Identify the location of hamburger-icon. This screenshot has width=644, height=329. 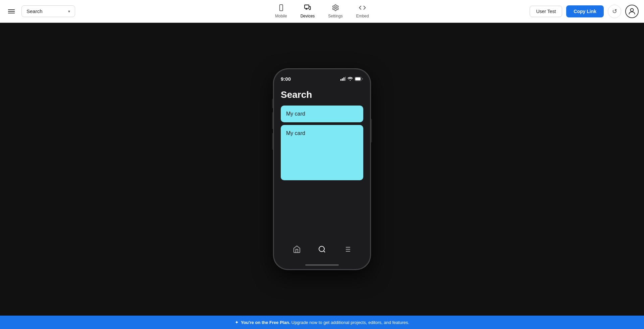
(11, 11).